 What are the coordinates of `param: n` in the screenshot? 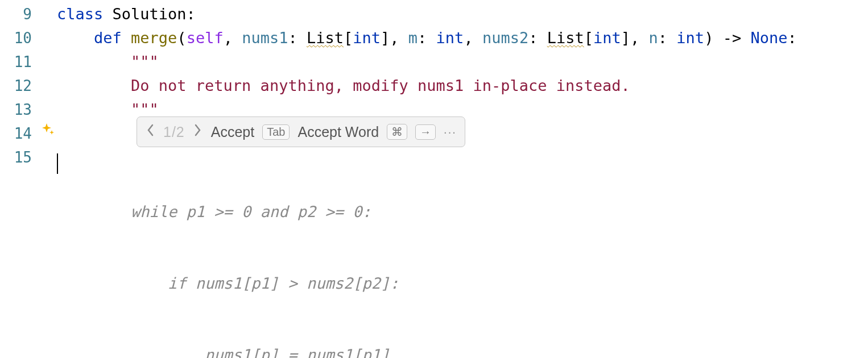 It's located at (654, 38).